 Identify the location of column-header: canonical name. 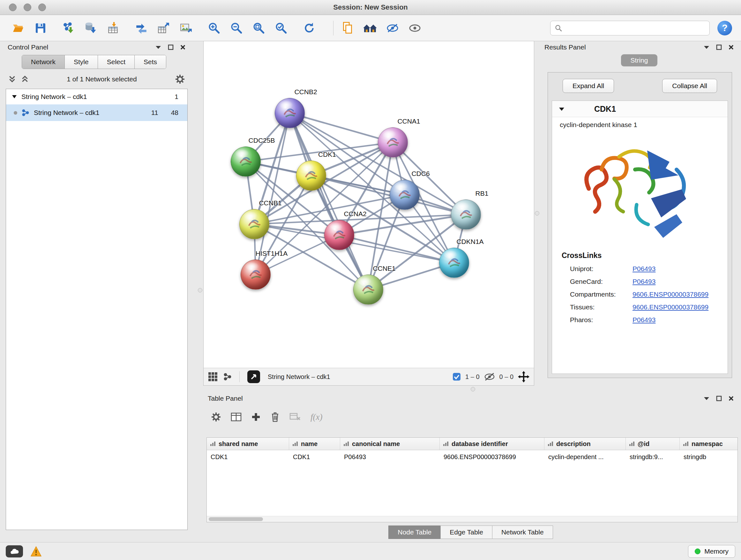
(390, 444).